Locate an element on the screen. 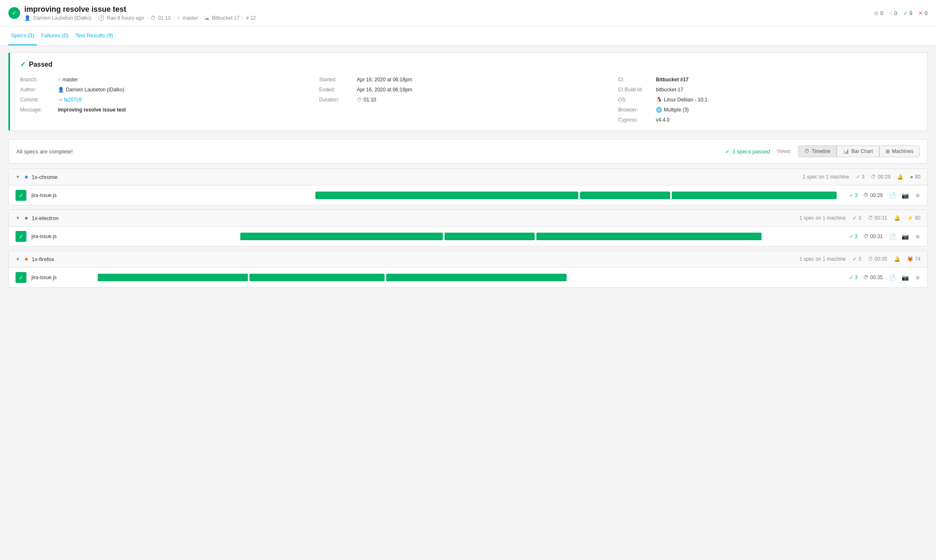 This screenshot has width=936, height=560. browser-score-value: 80 is located at coordinates (918, 218).